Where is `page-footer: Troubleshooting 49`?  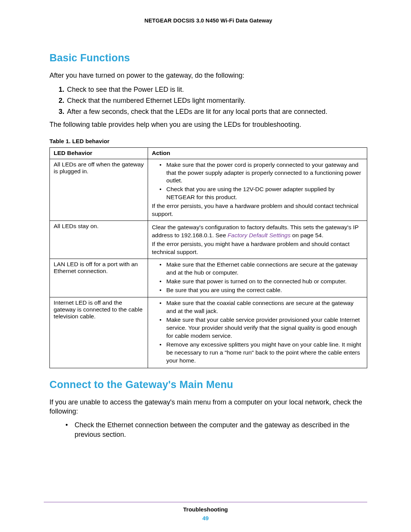
page-footer: Troubleshooting 49 is located at coordinates (206, 512).